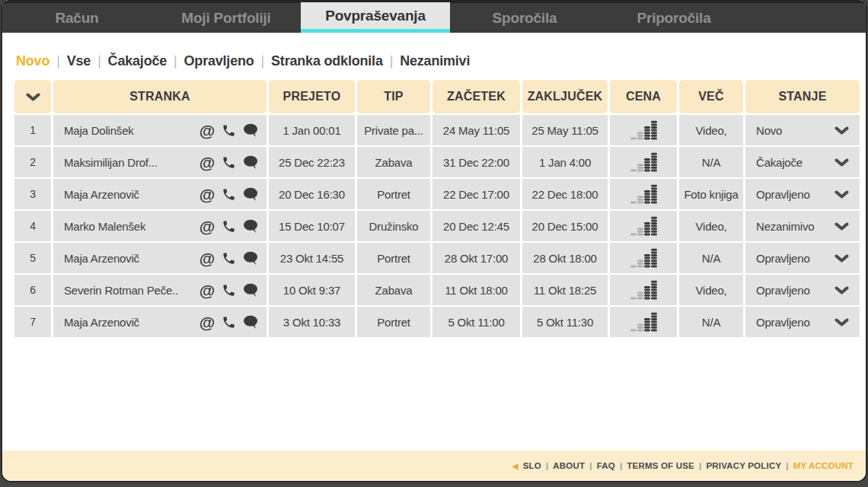 The height and width of the screenshot is (487, 868). Describe the element at coordinates (643, 97) in the screenshot. I see `column-header-cena: CENA` at that location.